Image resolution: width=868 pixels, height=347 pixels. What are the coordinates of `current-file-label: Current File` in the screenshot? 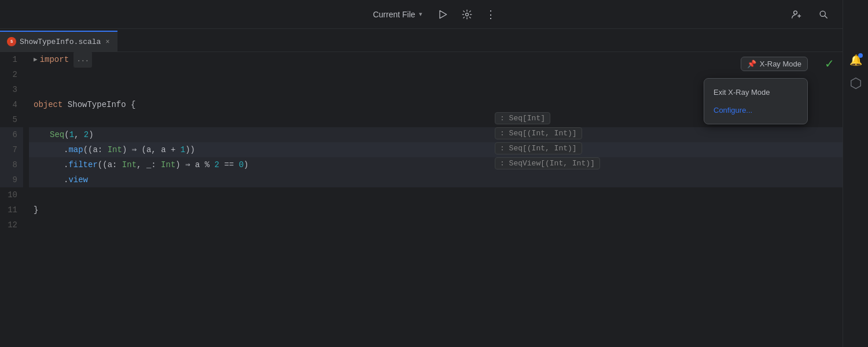 It's located at (393, 14).